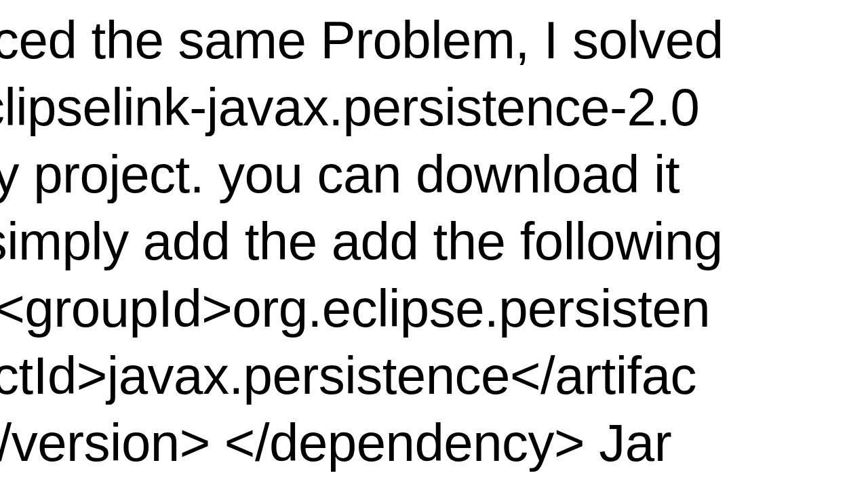 Image resolution: width=868 pixels, height=488 pixels. Describe the element at coordinates (362, 241) in the screenshot. I see `text-line-4: r simply add the add the following` at that location.